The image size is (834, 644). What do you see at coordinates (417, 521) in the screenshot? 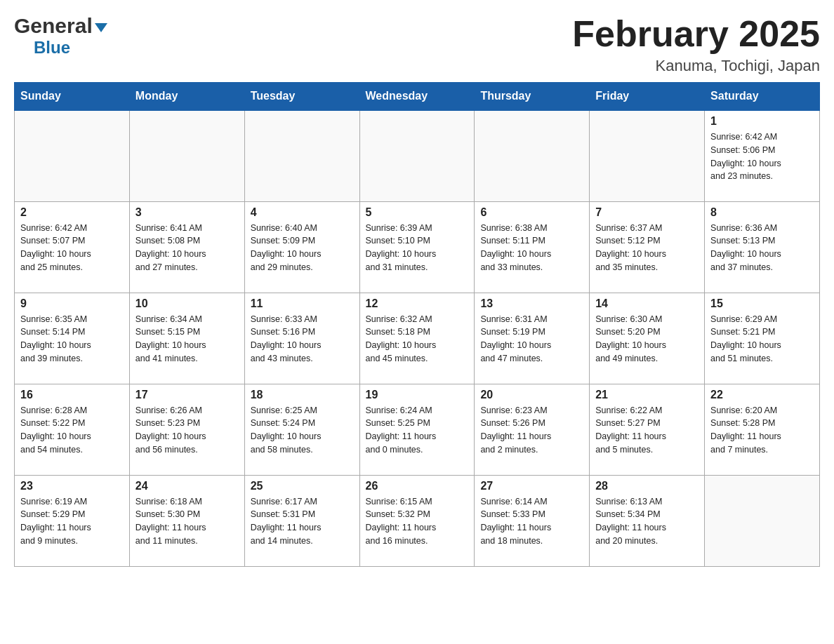
I see `calendar-week-row: 23Sunrise: 6:19 AMSunset: 5:29 PMDayligh…` at bounding box center [417, 521].